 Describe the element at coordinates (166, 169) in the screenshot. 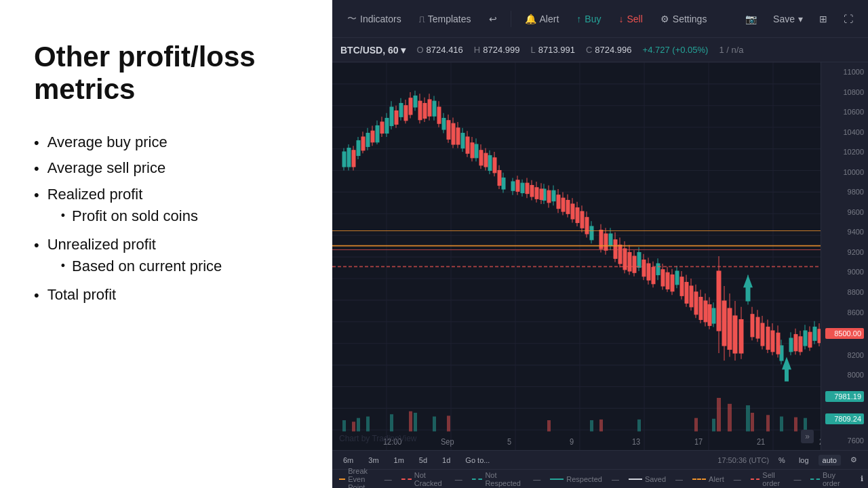

I see `list-item-avg-sell: Average sell price` at that location.